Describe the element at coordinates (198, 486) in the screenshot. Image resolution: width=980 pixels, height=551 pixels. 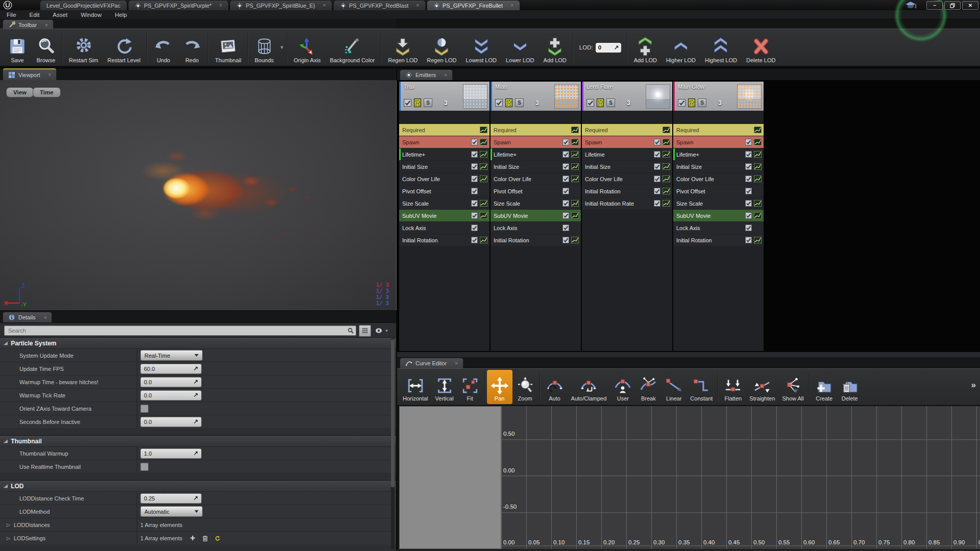
I see `section-header: ◢LOD` at that location.